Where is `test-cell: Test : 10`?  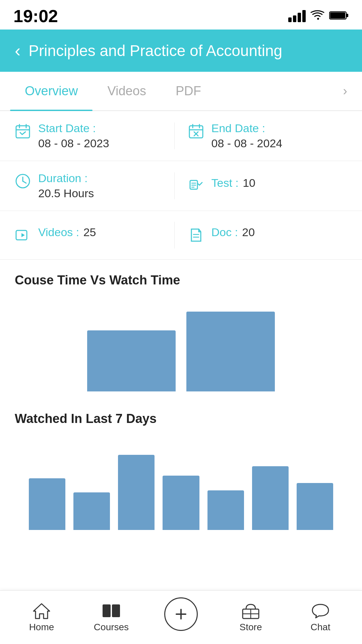
test-cell: Test : 10 is located at coordinates (261, 186).